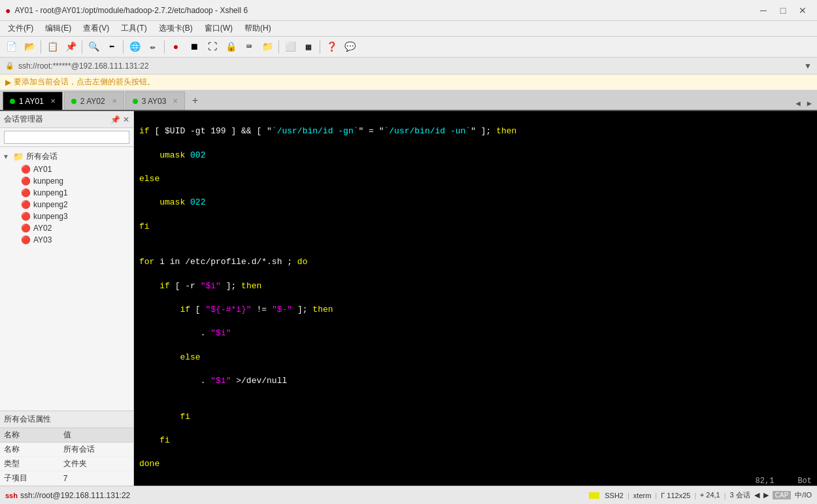 The image size is (817, 504). I want to click on props-count-value: 7, so click(97, 479).